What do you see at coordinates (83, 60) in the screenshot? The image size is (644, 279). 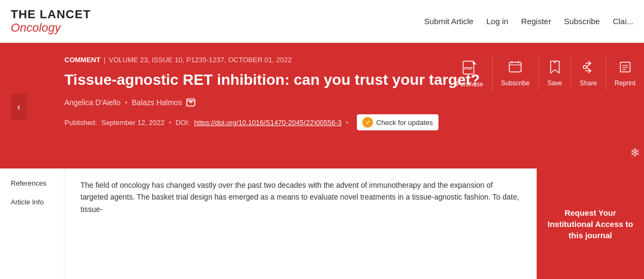 I see `section-label: COMMENT` at bounding box center [83, 60].